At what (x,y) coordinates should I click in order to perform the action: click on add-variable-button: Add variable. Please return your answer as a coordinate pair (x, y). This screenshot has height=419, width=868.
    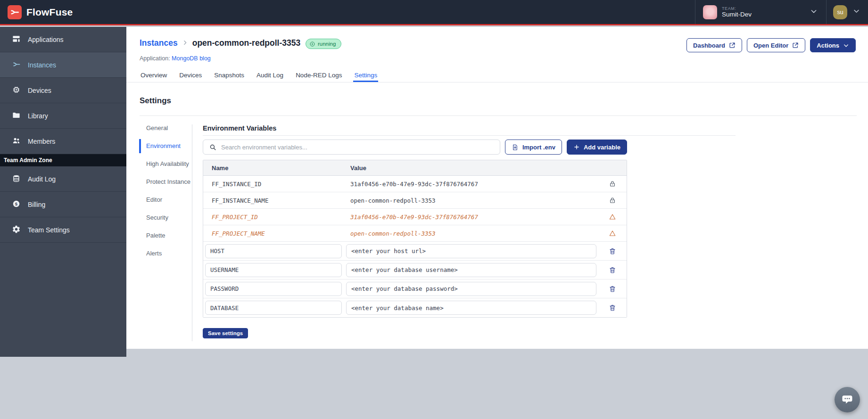
    Looking at the image, I should click on (597, 147).